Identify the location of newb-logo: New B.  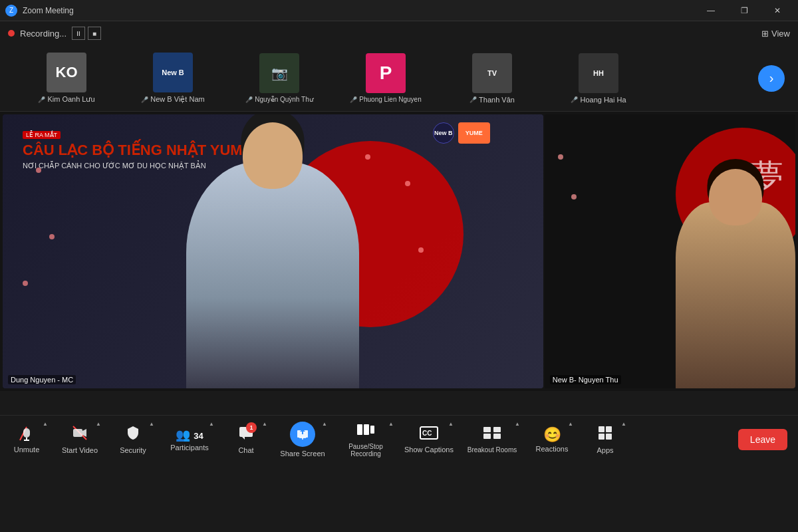
(444, 133).